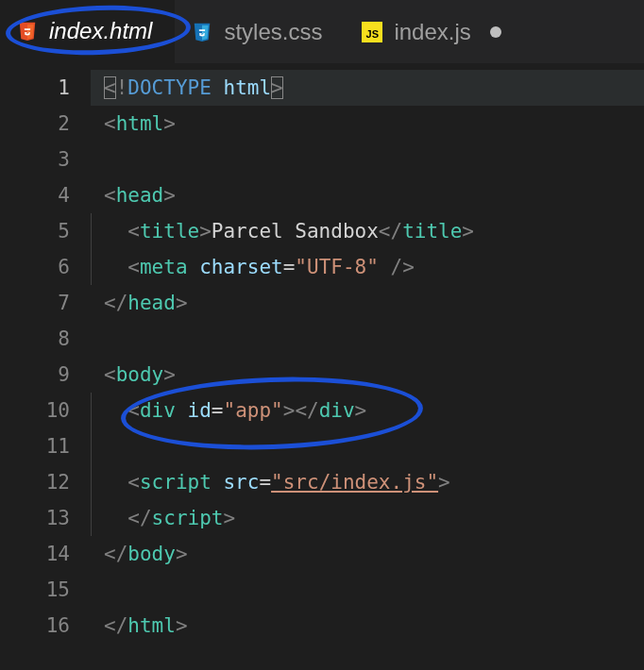  What do you see at coordinates (27, 31) in the screenshot?
I see `html5-icon` at bounding box center [27, 31].